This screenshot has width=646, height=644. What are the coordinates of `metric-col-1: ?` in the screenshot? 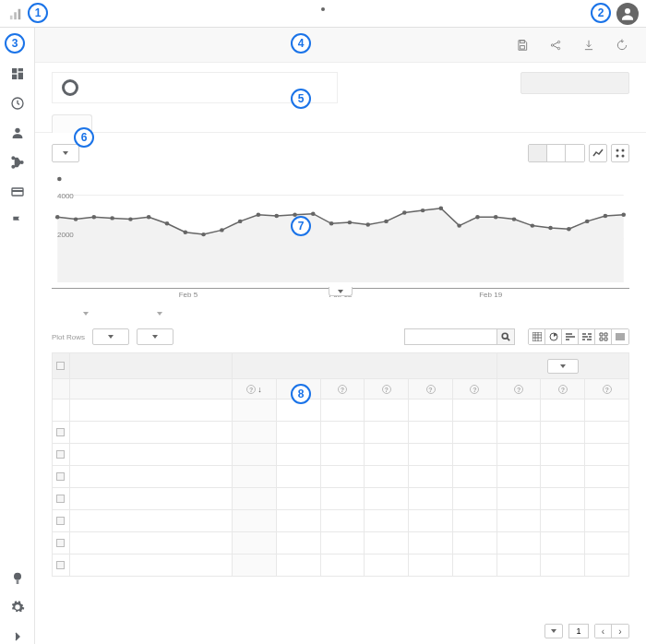 It's located at (298, 389).